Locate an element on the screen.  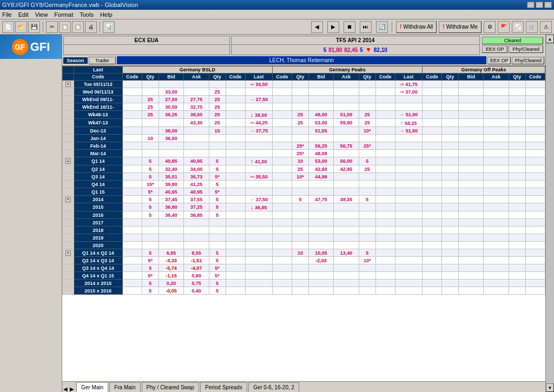
toolbar-nav2: ▶ is located at coordinates (333, 27).